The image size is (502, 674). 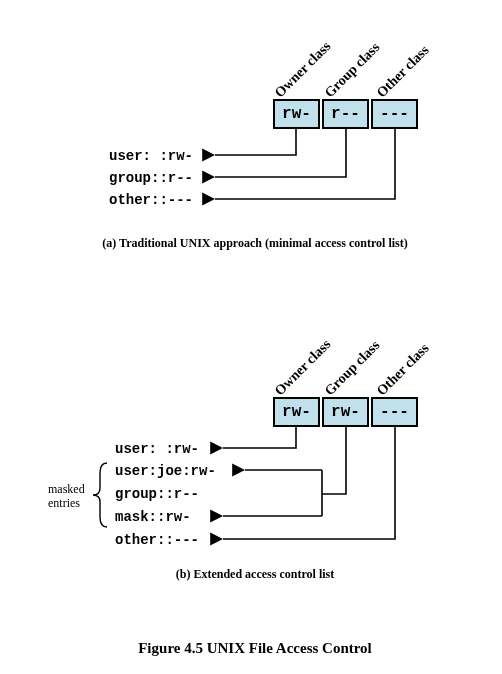 I want to click on cell-group-b: rw-, so click(x=346, y=412).